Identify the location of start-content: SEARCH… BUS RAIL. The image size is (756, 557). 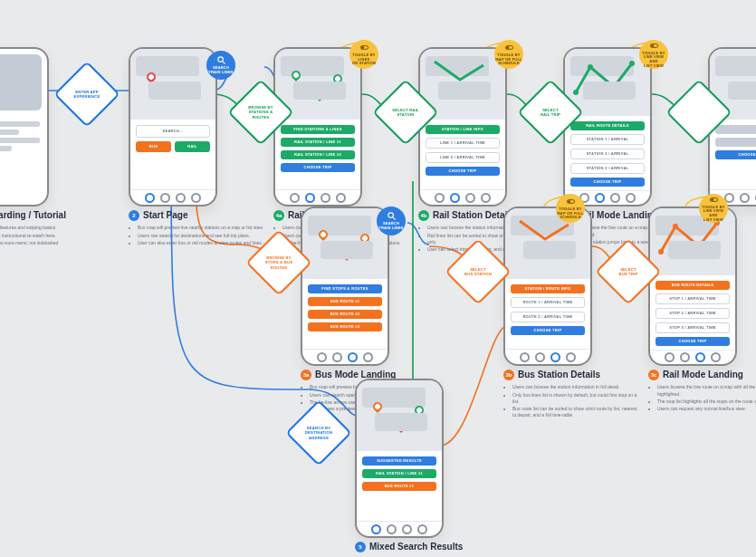
(173, 154).